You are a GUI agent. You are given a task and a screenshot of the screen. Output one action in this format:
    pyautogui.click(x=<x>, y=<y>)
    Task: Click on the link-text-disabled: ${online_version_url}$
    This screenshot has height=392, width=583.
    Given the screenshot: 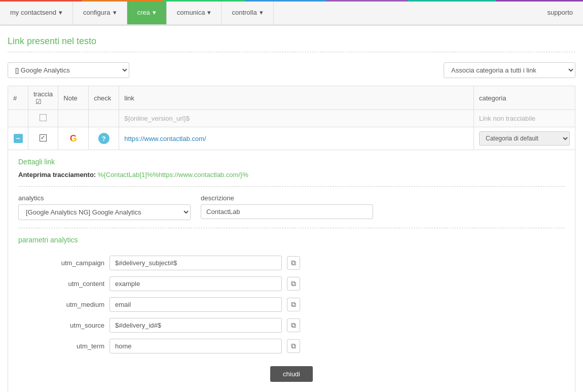 What is the action you would take?
    pyautogui.click(x=157, y=119)
    